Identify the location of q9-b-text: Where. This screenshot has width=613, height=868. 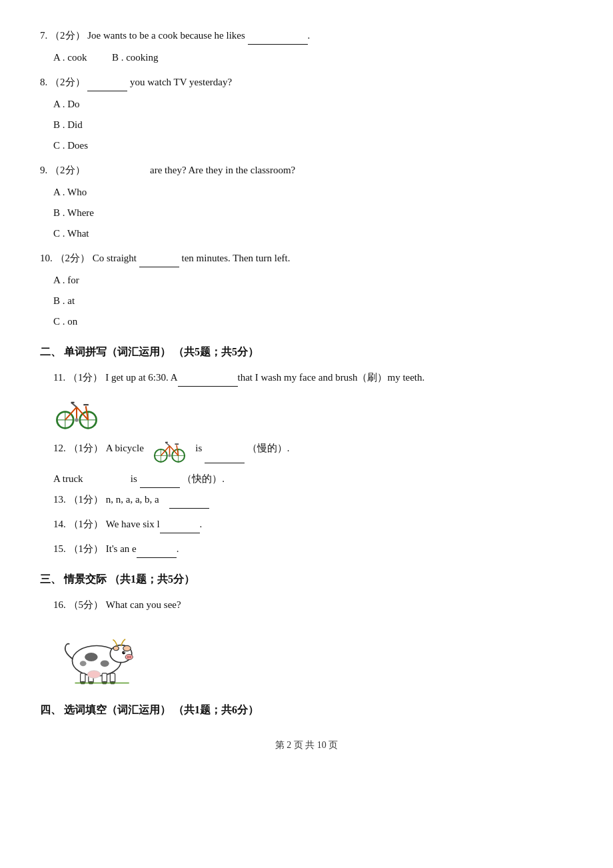
(81, 213).